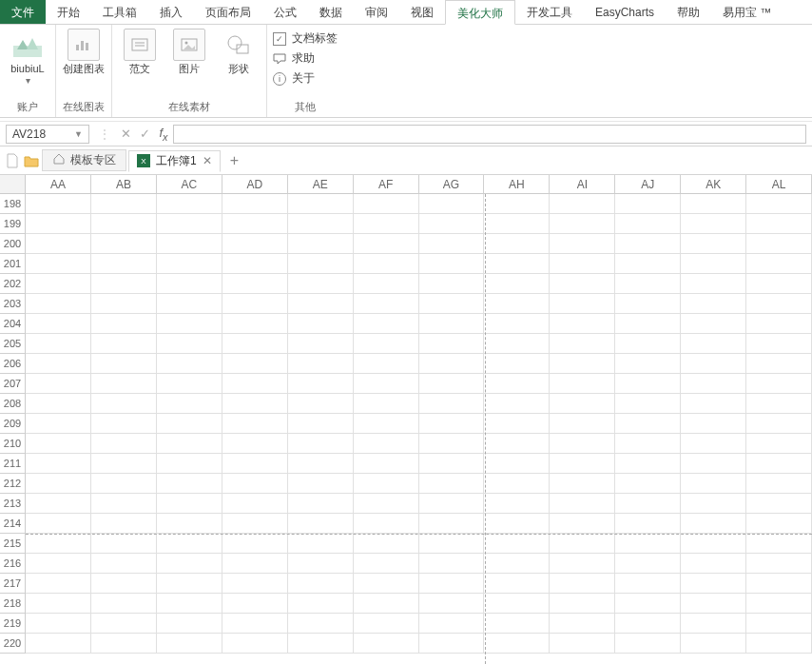  I want to click on row-header: 218, so click(13, 603).